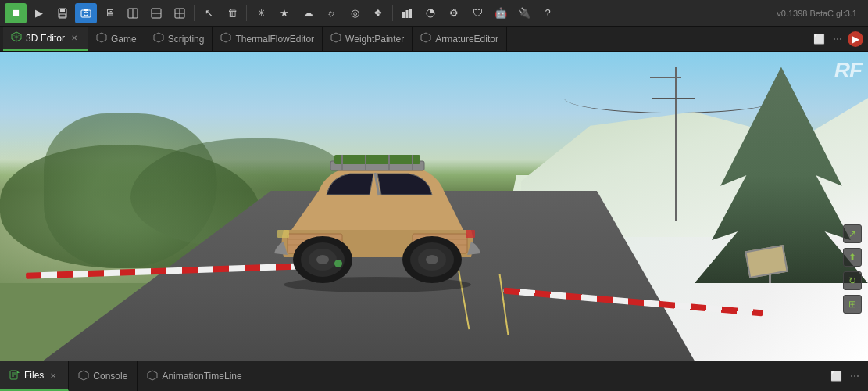 The image size is (868, 391). I want to click on bottom-tab-animation-timeline: AnimationTimeLine, so click(195, 376).